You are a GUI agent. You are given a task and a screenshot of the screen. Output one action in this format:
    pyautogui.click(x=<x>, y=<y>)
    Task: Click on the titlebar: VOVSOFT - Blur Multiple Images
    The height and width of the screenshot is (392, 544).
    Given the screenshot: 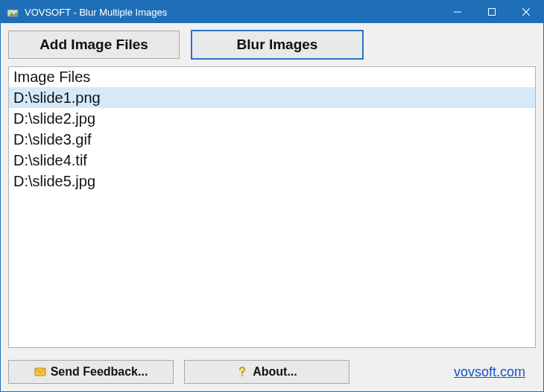 What is the action you would take?
    pyautogui.click(x=272, y=12)
    